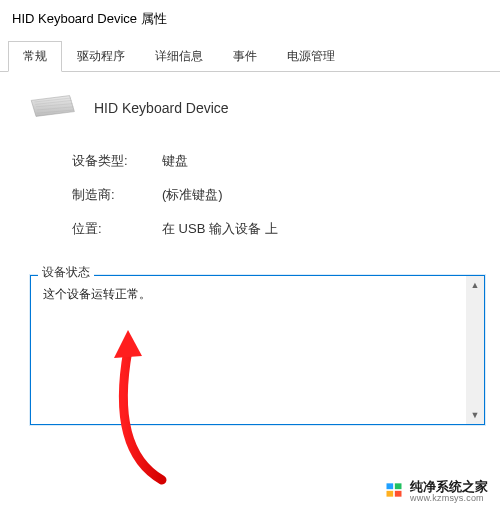 Image resolution: width=500 pixels, height=514 pixels. What do you see at coordinates (117, 161) in the screenshot?
I see `label-device-type: 设备类型:` at bounding box center [117, 161].